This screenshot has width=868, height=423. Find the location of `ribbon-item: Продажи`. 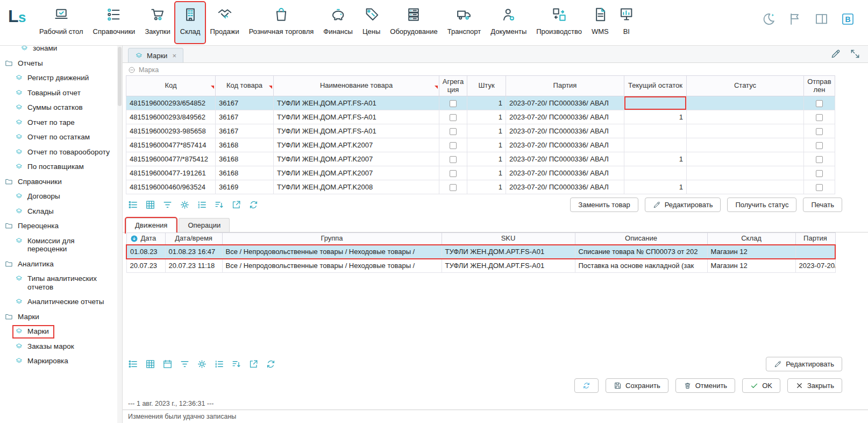

ribbon-item: Продажи is located at coordinates (224, 23).